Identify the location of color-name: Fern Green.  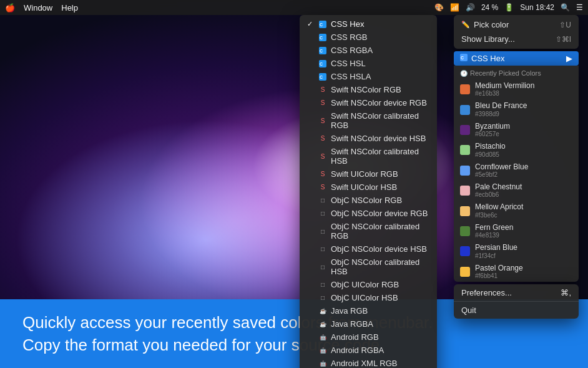
(494, 227).